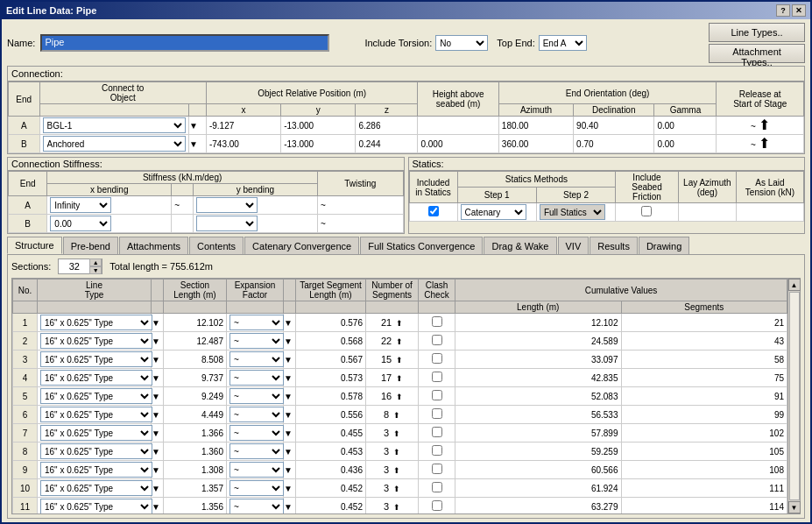 This screenshot has width=812, height=524. I want to click on scroll-up-btn: ▲, so click(794, 285).